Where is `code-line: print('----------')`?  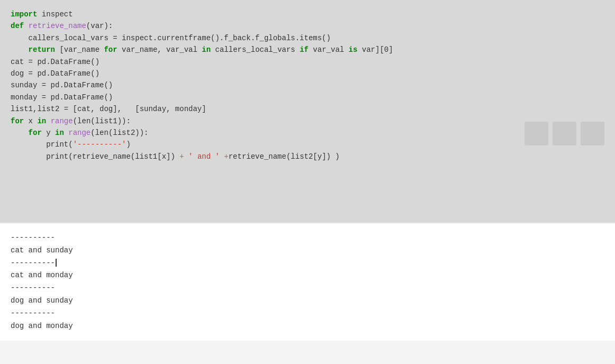
code-line: print('----------') is located at coordinates (308, 144).